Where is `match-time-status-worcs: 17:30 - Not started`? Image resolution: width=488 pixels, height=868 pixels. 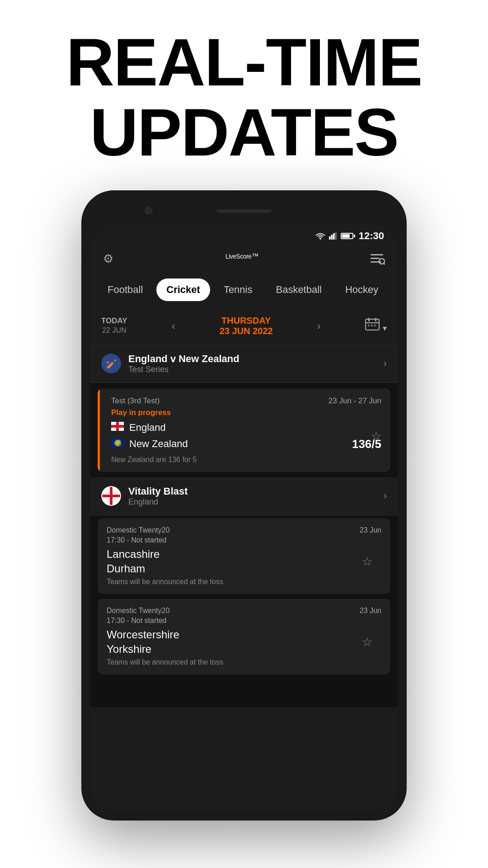
match-time-status-worcs: 17:30 - Not started is located at coordinates (244, 621).